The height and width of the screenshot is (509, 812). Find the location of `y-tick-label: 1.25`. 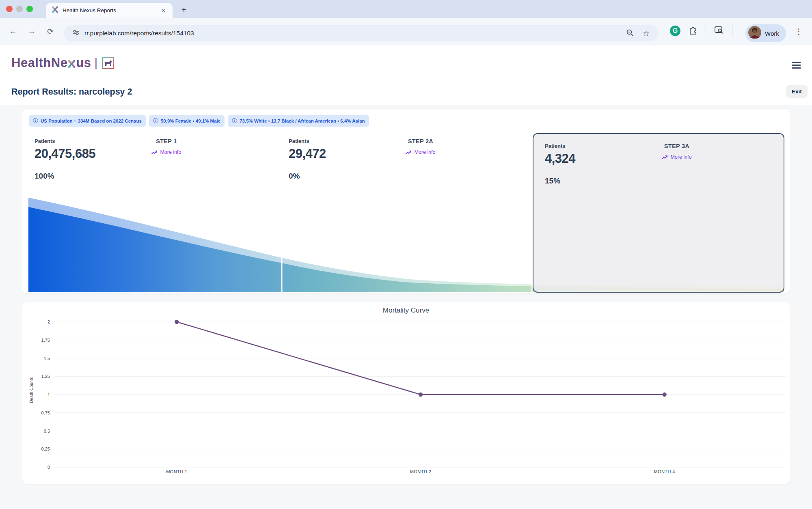

y-tick-label: 1.25 is located at coordinates (45, 376).